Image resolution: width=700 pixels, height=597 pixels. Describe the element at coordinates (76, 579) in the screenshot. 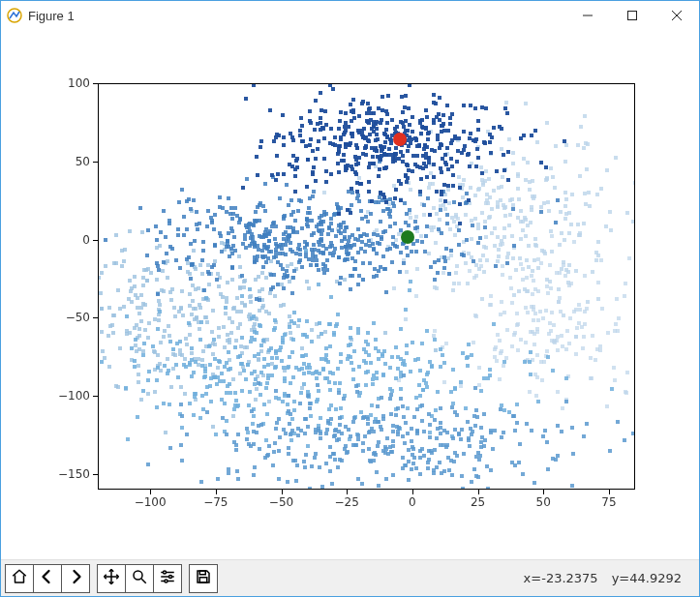

I see `arrow-right-icon` at that location.